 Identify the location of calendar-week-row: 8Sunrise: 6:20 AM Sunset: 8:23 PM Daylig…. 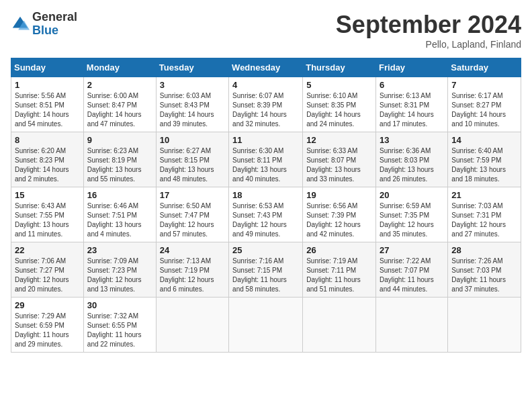
(266, 160).